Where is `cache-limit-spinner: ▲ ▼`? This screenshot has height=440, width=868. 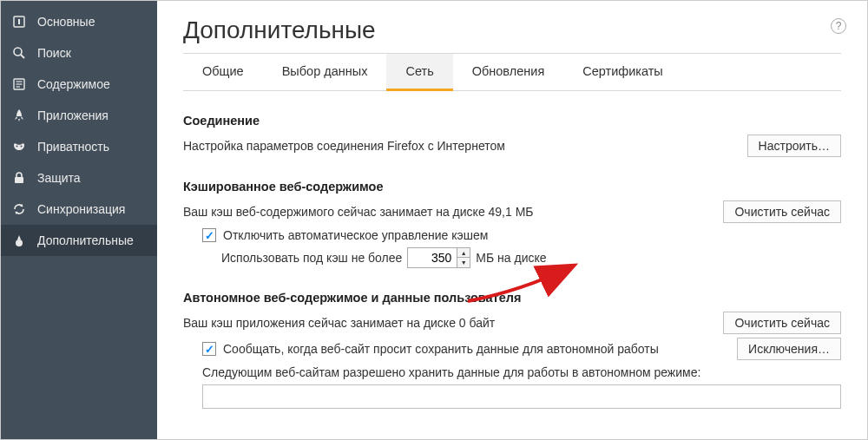
cache-limit-spinner: ▲ ▼ is located at coordinates (439, 258).